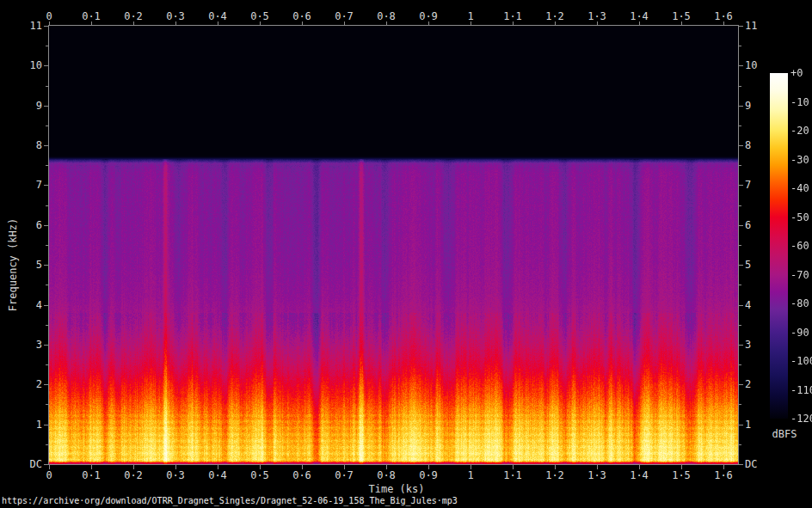  I want to click on y-tick-label-left: 3, so click(21, 345).